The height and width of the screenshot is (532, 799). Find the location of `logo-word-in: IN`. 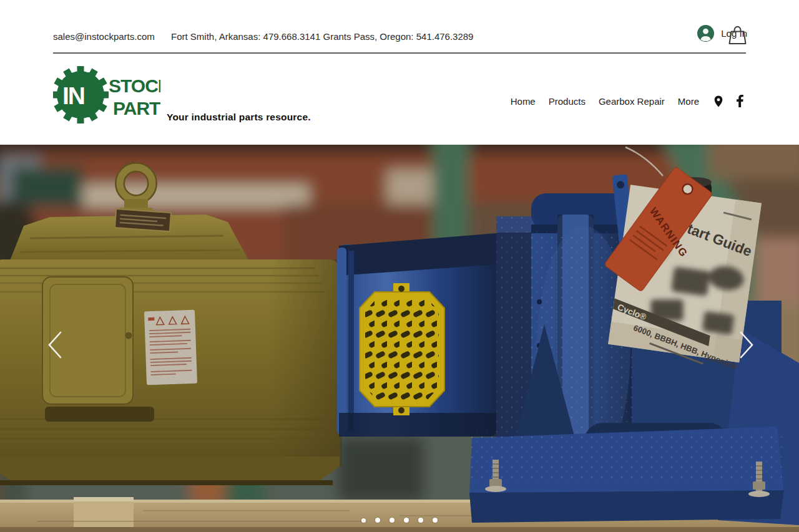

logo-word-in: IN is located at coordinates (74, 96).